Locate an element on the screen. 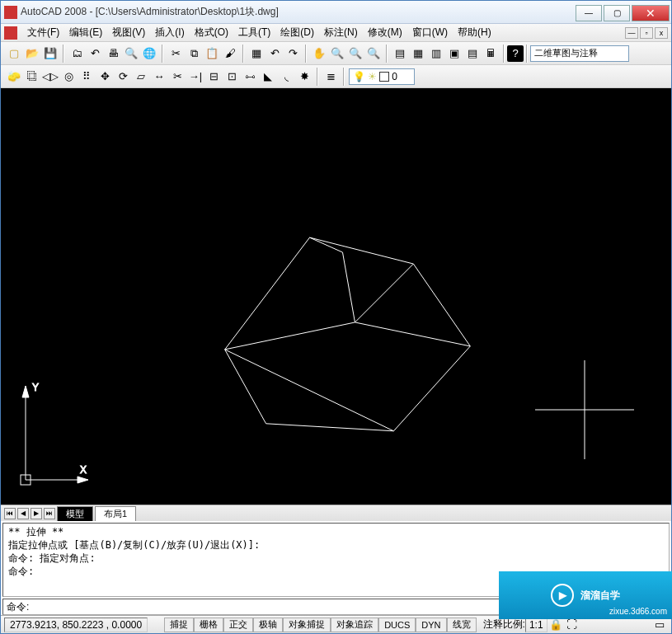  status-ortho: 正交 is located at coordinates (238, 625).